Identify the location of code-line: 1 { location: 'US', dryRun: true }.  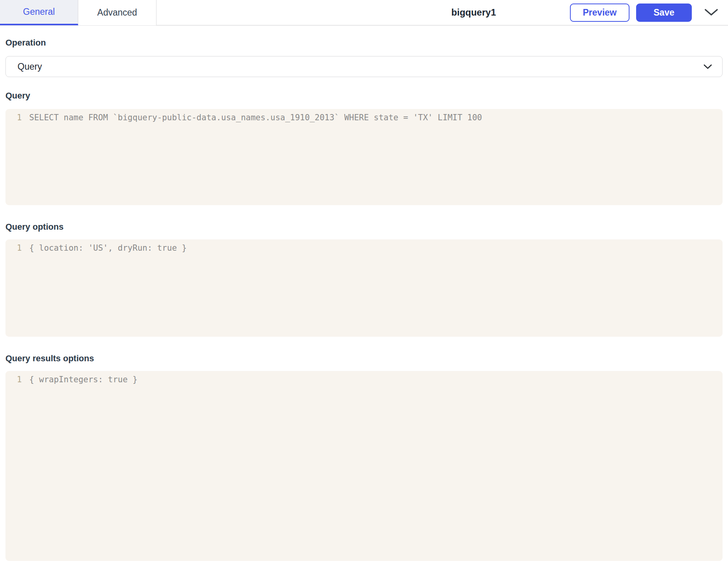
(364, 248).